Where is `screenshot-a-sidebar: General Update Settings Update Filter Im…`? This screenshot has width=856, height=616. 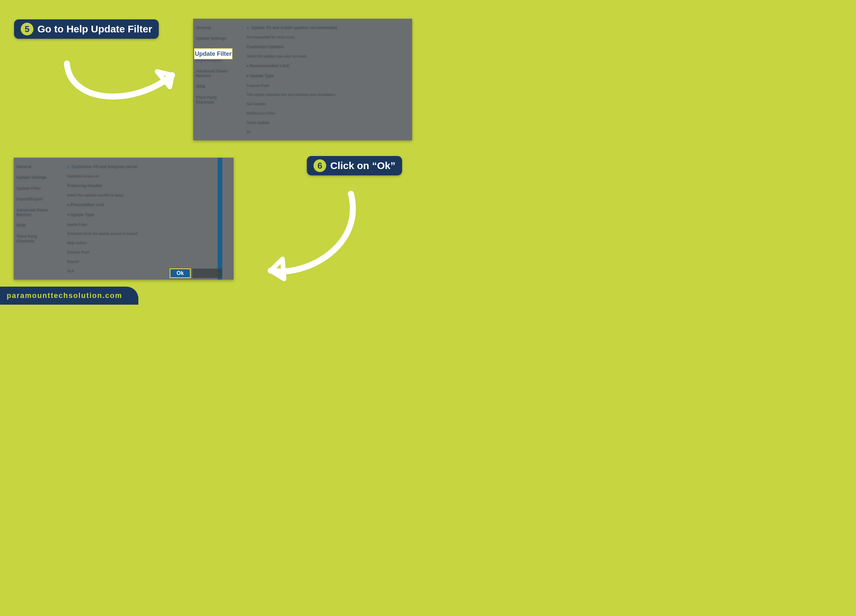 screenshot-a-sidebar: General Update Settings Update Filter Im… is located at coordinates (216, 65).